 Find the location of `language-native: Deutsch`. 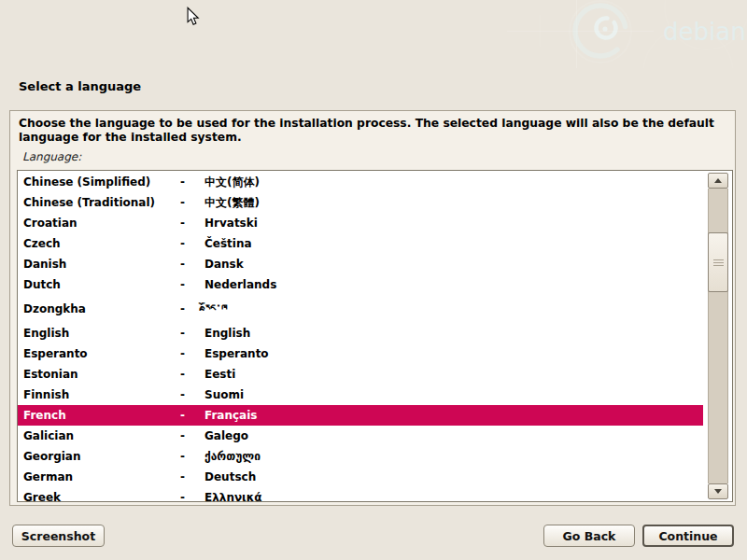

language-native: Deutsch is located at coordinates (230, 477).